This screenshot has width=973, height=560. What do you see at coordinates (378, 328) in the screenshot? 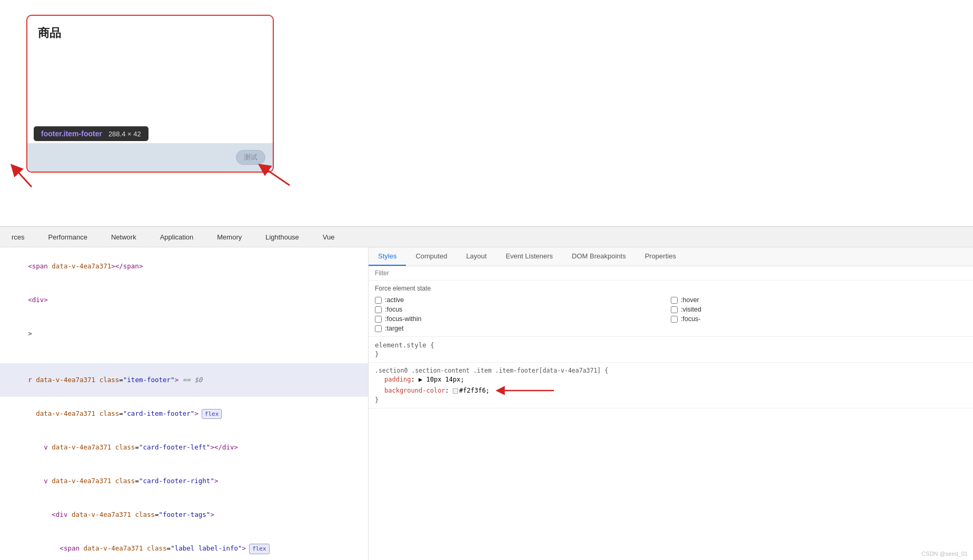
I see `checkbox-target` at bounding box center [378, 328].